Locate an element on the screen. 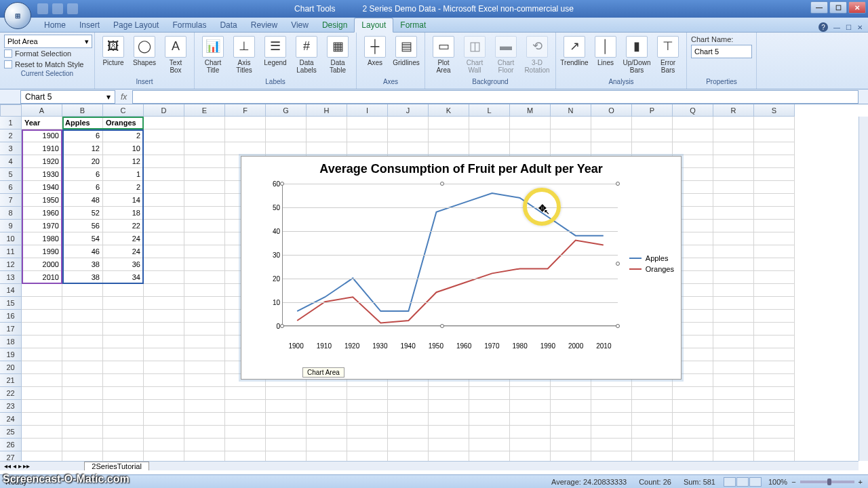 The height and width of the screenshot is (488, 868). save-icon is located at coordinates (43, 9).